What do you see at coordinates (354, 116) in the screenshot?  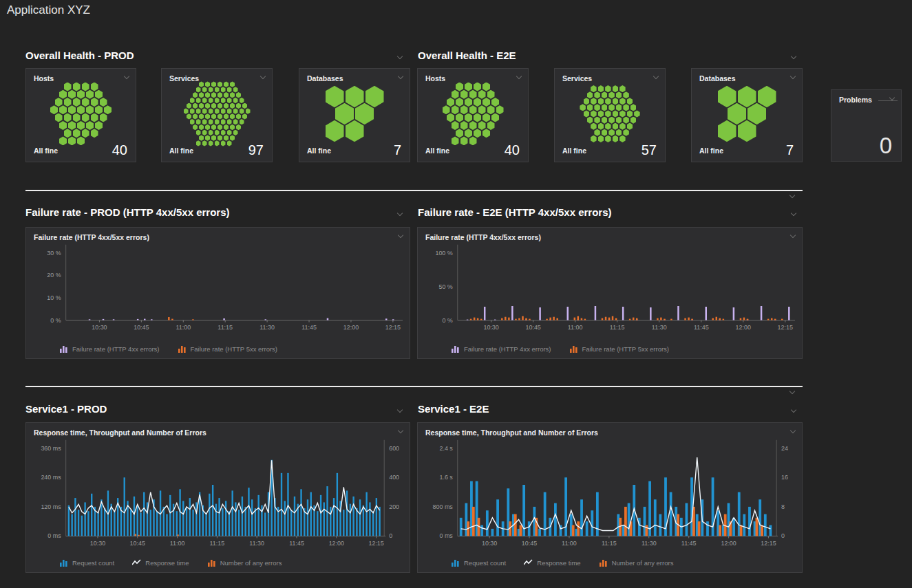 I see `health-tile-prod-databases: Databases All fine 7` at bounding box center [354, 116].